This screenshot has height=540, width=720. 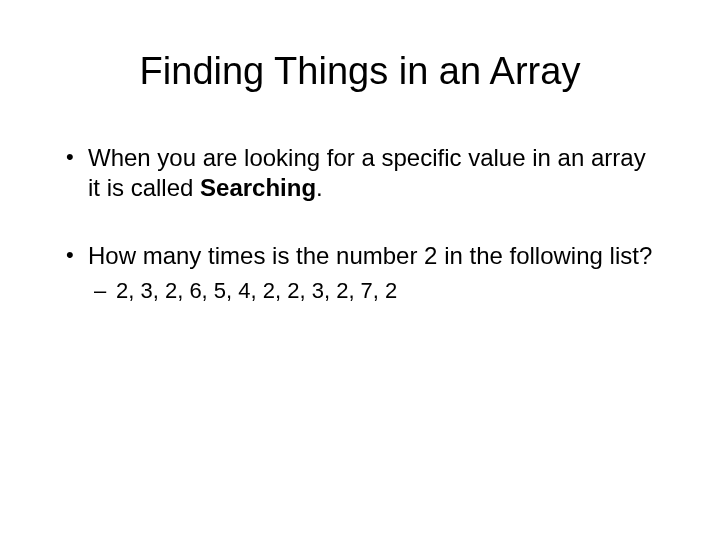 What do you see at coordinates (367, 172) in the screenshot?
I see `bullet-text-before: When you are looking for a specific valu…` at bounding box center [367, 172].